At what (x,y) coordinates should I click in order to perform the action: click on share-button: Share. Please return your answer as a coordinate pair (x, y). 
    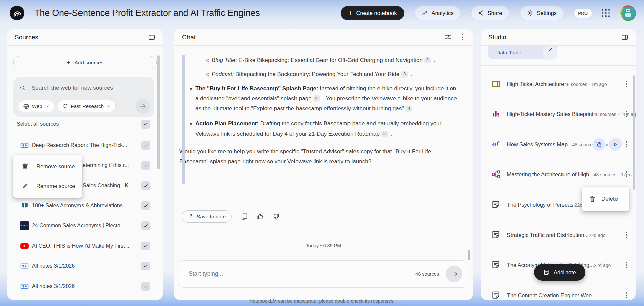
    Looking at the image, I should click on (490, 13).